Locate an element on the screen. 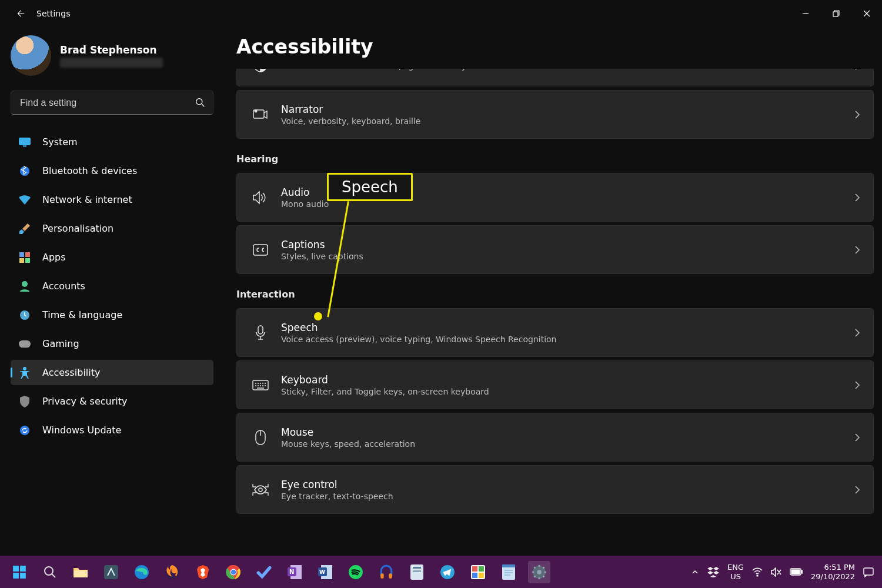 The image size is (882, 588). edge-icon is located at coordinates (142, 572).